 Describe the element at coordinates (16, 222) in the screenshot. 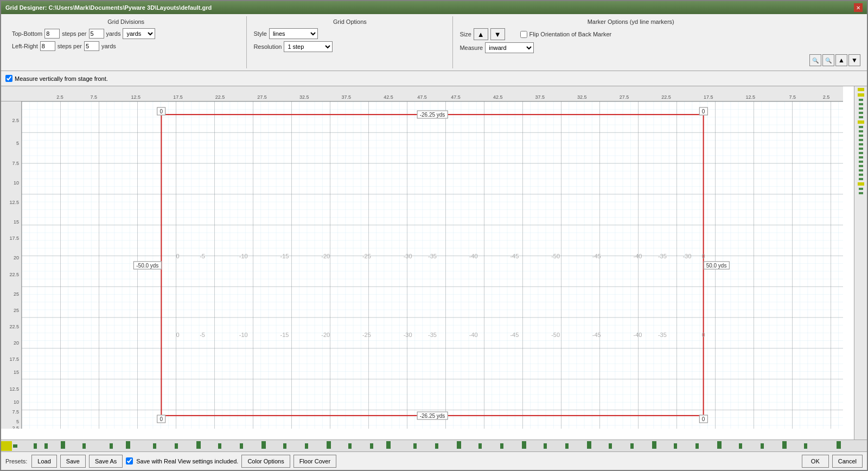

I see `ruler-left-label-6: 15` at that location.